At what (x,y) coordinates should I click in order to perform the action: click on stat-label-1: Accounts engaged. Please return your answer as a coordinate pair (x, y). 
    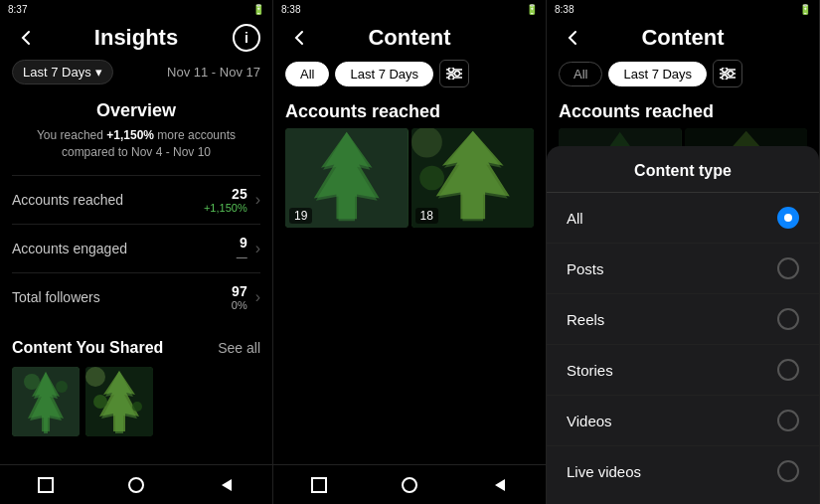
    Looking at the image, I should click on (70, 249).